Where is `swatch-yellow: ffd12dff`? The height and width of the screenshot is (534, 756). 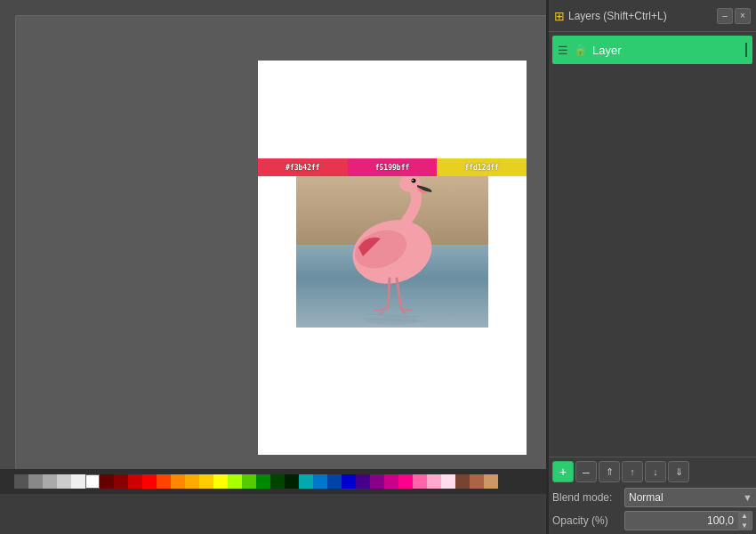
swatch-yellow: ffd12dff is located at coordinates (482, 167).